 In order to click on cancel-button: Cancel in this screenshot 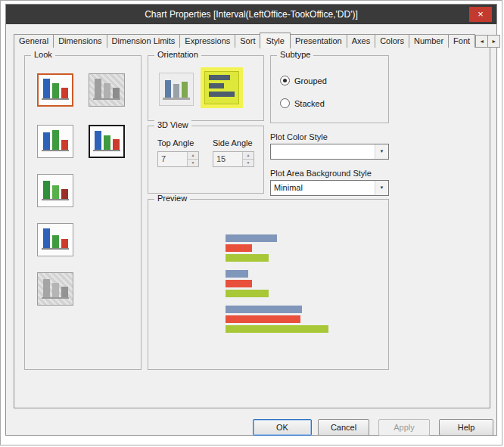, I will do `click(344, 427)`.